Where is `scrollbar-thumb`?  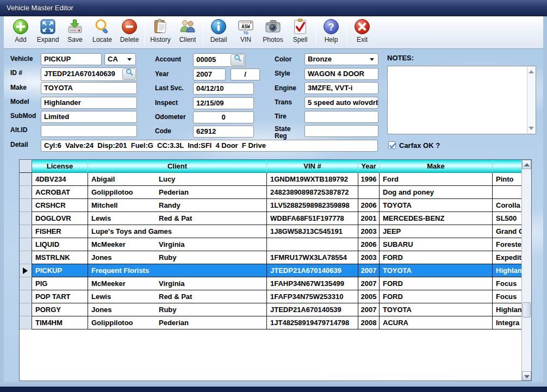
scrollbar-thumb is located at coordinates (526, 310).